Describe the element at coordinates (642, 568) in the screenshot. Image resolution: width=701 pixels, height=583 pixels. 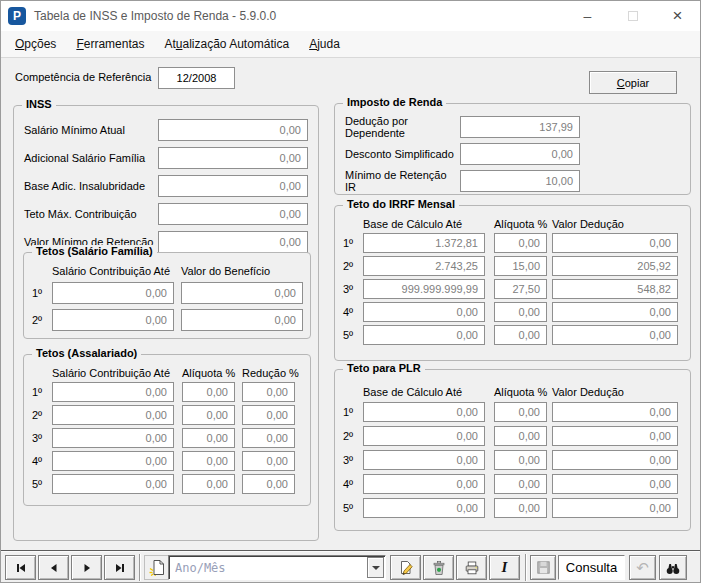
I see `undo-button: ↶` at that location.